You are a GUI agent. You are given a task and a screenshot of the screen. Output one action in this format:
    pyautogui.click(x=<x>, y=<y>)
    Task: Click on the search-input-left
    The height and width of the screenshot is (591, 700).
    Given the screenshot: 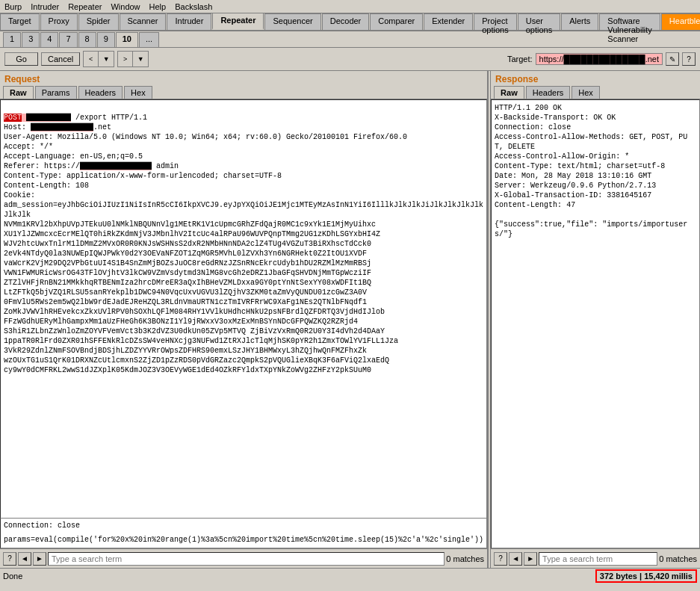 What is the action you would take?
    pyautogui.click(x=247, y=559)
    